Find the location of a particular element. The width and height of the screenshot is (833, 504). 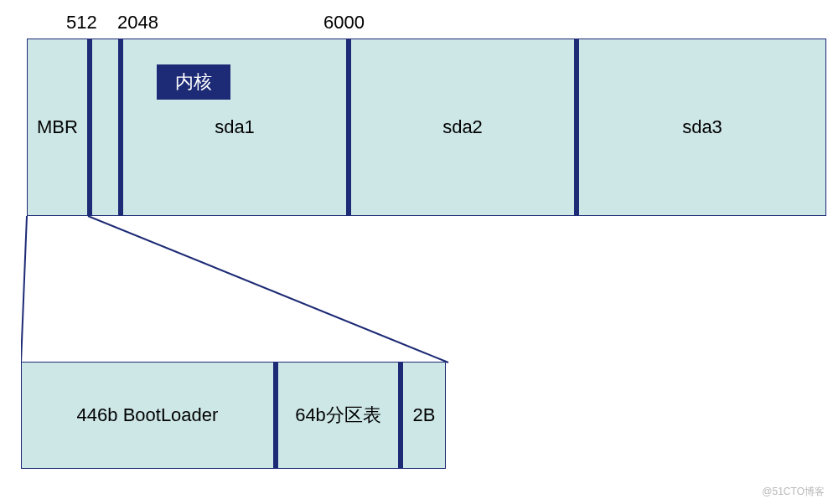

disk-block-label: MBR is located at coordinates (57, 127).